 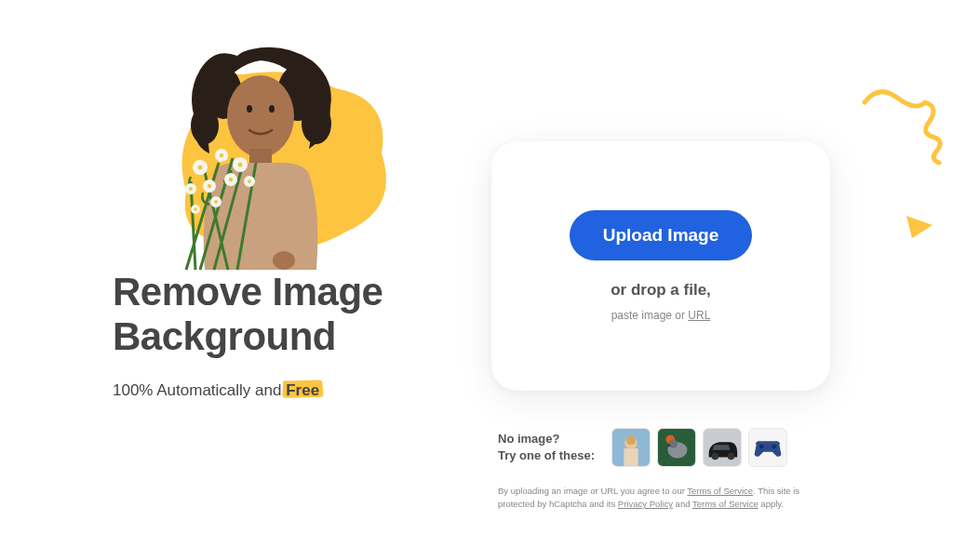 I want to click on upload-image-button: Upload Image, so click(x=661, y=235).